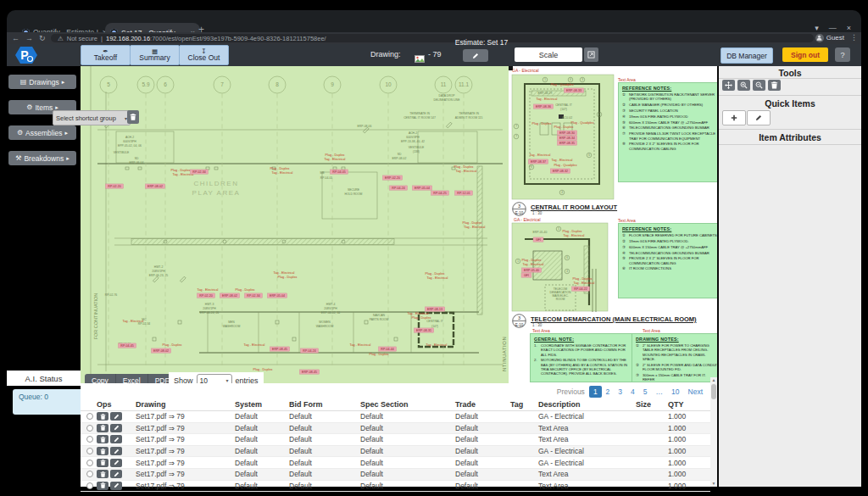  What do you see at coordinates (609, 392) in the screenshot?
I see `pagination-page-2: 2` at bounding box center [609, 392].